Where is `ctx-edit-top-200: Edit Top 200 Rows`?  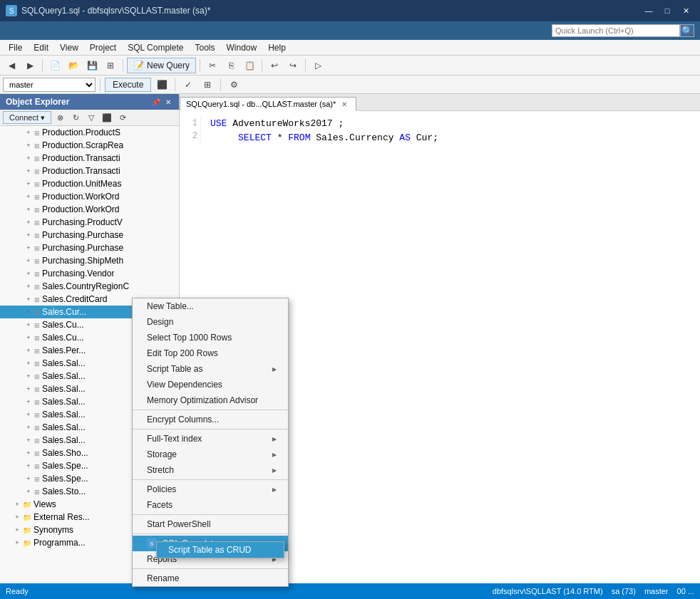
ctx-edit-top-200: Edit Top 200 Rows is located at coordinates (210, 353).